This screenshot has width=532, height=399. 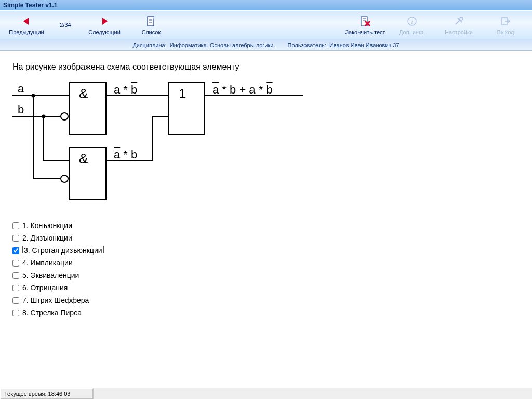 What do you see at coordinates (266, 250) in the screenshot?
I see `answer-option: 3. Строгая дизъюнкции` at bounding box center [266, 250].